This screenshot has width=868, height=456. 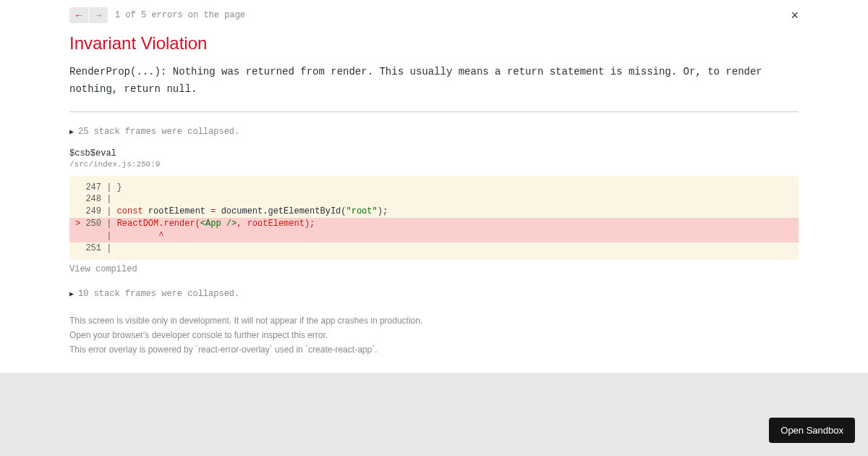 What do you see at coordinates (159, 132) in the screenshot?
I see `stack-collapse-label: 25 stack frames were collapsed.` at bounding box center [159, 132].